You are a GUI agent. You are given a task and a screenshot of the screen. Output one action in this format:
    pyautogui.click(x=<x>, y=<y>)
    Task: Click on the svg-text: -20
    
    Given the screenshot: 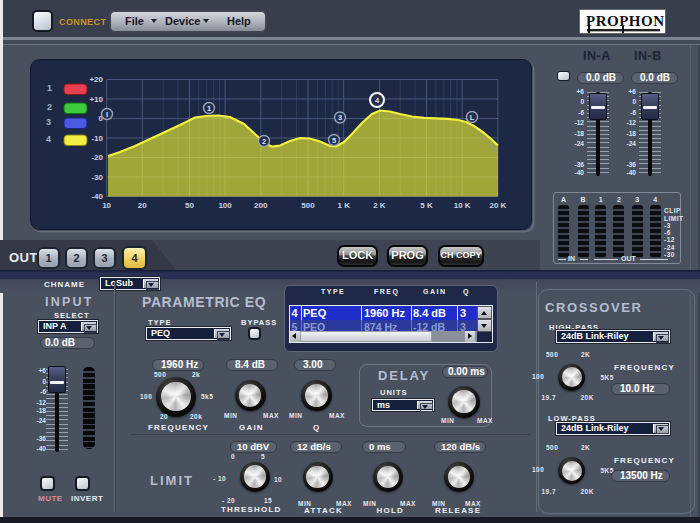 What is the action you would take?
    pyautogui.click(x=97, y=158)
    